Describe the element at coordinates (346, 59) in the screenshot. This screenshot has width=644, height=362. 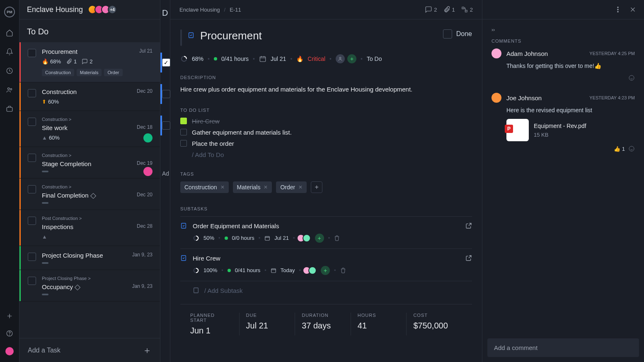
I see `assignee-list: +` at that location.